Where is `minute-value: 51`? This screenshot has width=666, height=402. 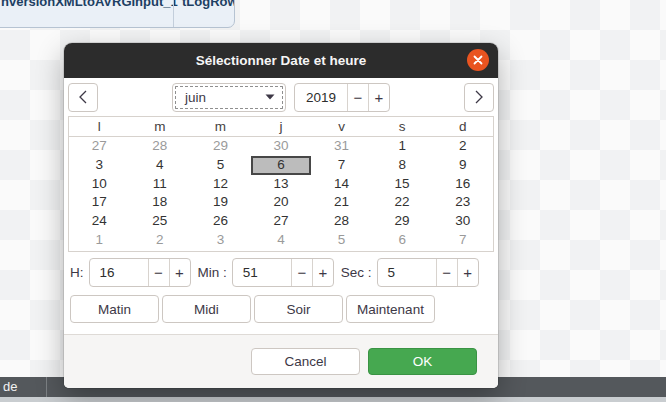
minute-value: 51 is located at coordinates (262, 272).